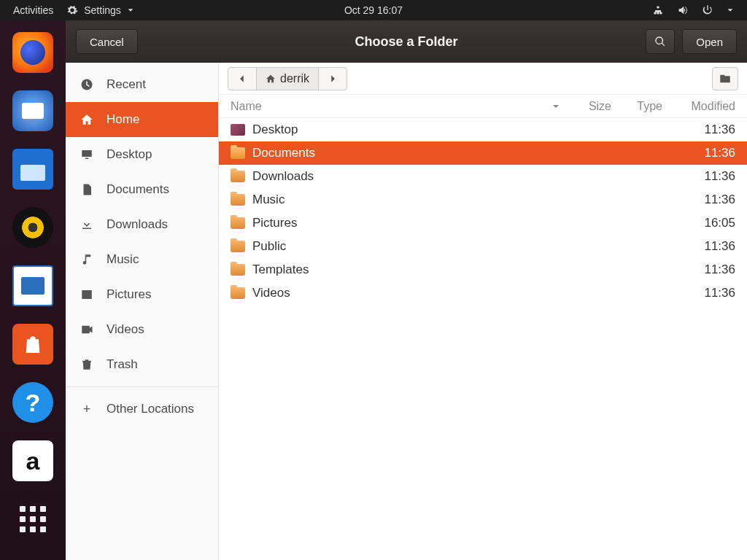 Image resolution: width=747 pixels, height=560 pixels. What do you see at coordinates (637, 106) in the screenshot?
I see `col-type: Type` at bounding box center [637, 106].